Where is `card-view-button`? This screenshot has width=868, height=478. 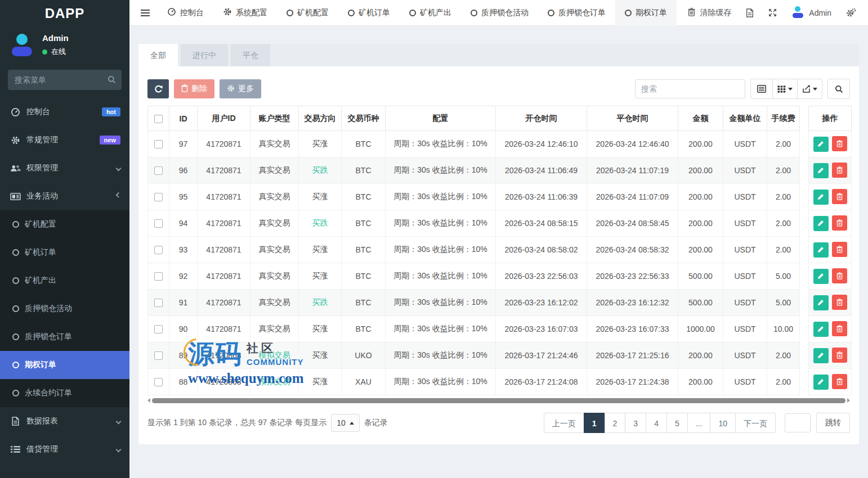 card-view-button is located at coordinates (762, 89).